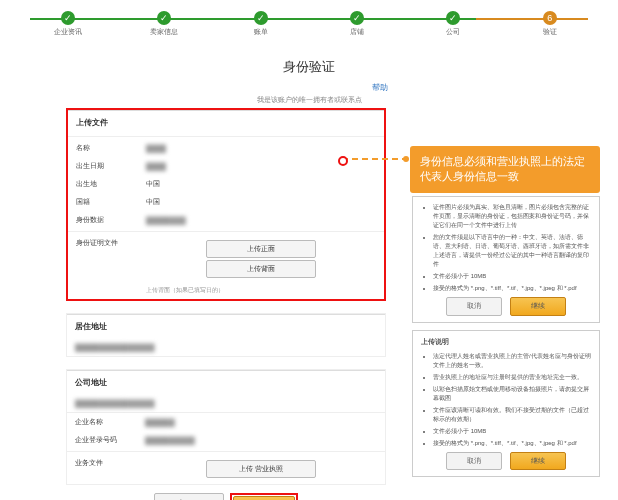  I want to click on upload-back-button: 上传背面, so click(261, 269).